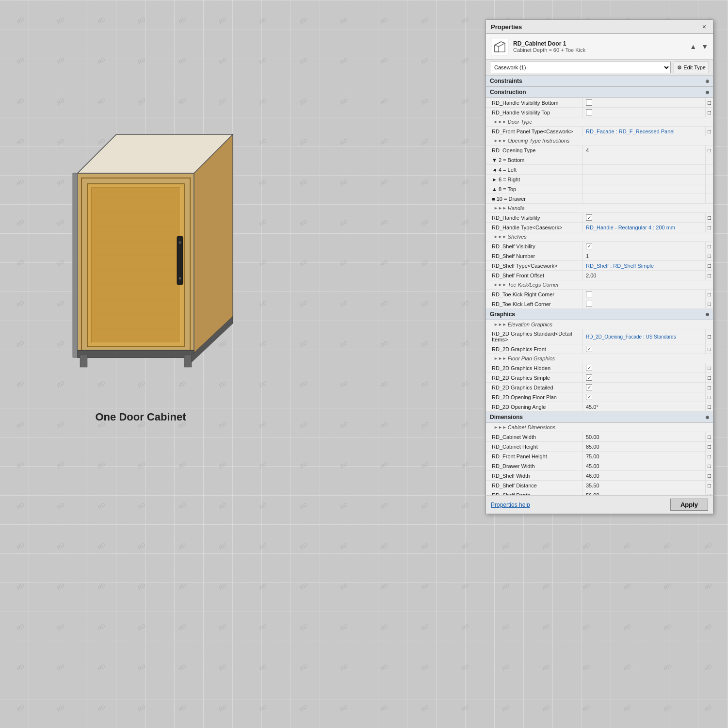 Image resolution: width=728 pixels, height=728 pixels. I want to click on prop-name: ► 6 = Right, so click(534, 179).